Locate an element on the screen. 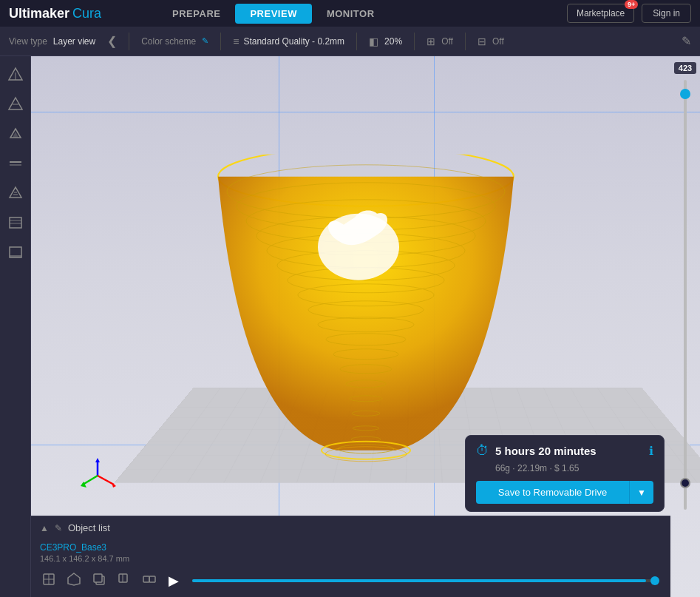 The width and height of the screenshot is (700, 597). progress-fill is located at coordinates (419, 581).